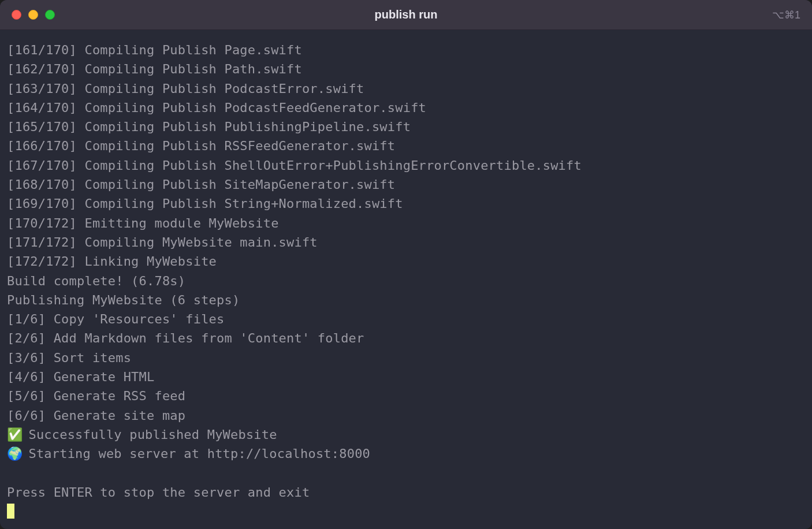 The height and width of the screenshot is (529, 812). I want to click on terminal-line: [167/170] Compiling Publish ShellOutErro…, so click(406, 165).